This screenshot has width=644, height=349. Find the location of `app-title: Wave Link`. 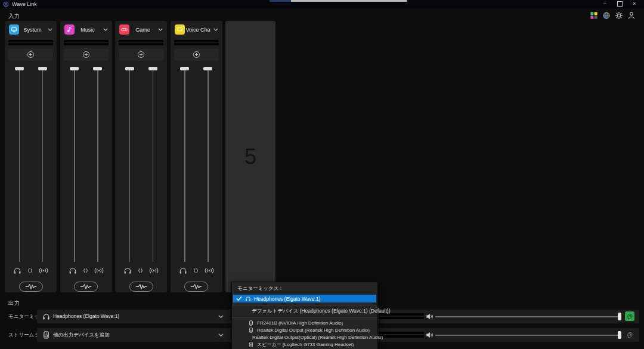

app-title: Wave Link is located at coordinates (24, 4).